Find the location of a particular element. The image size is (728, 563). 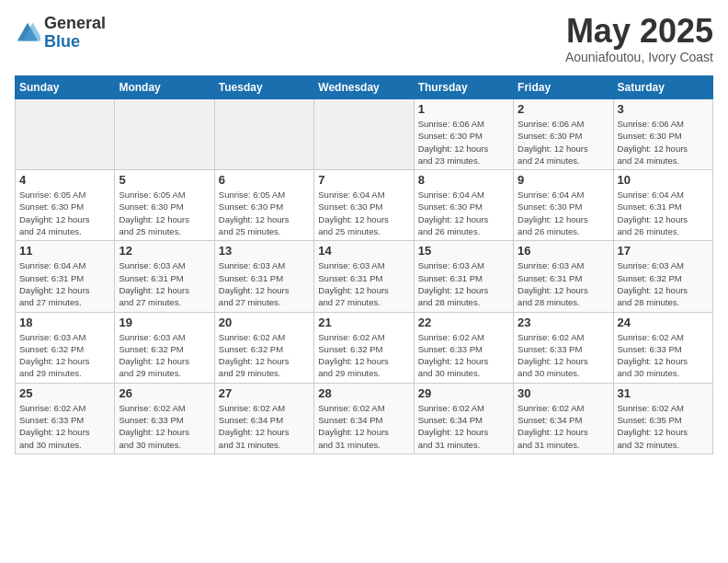

page-header: General Blue May 2025 Aouniafoutou, Ivor… is located at coordinates (364, 40).